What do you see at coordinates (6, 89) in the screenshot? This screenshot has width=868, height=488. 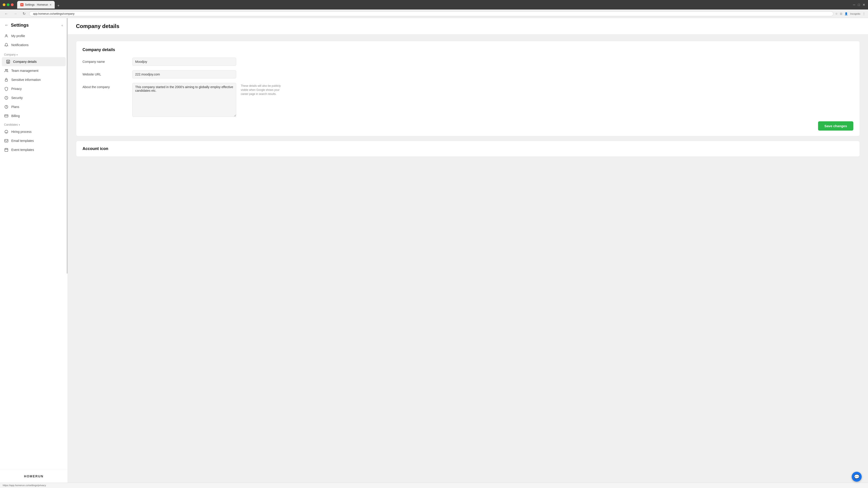 I see `privacy-icon` at bounding box center [6, 89].